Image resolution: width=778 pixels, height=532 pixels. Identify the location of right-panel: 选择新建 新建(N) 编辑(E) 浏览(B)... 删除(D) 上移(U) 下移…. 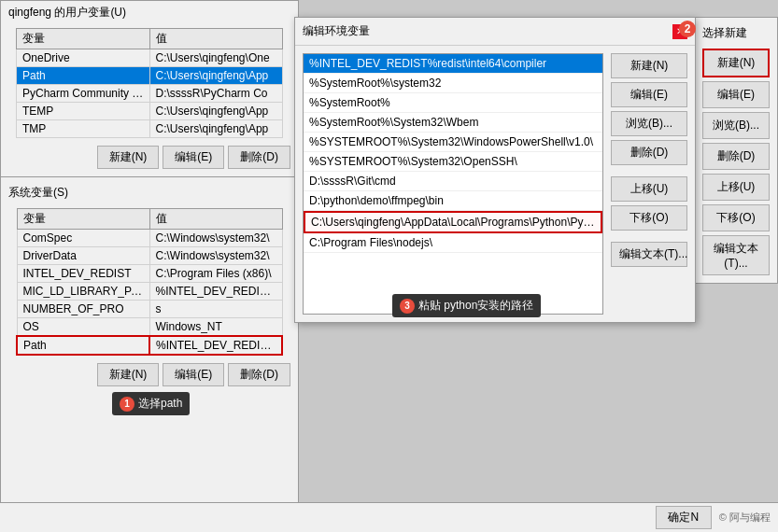
(736, 150).